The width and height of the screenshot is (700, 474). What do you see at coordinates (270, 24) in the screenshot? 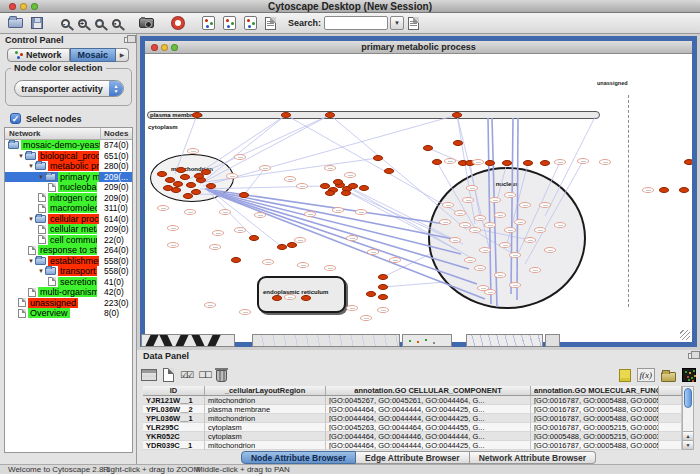
I see `annotation-button` at bounding box center [270, 24].